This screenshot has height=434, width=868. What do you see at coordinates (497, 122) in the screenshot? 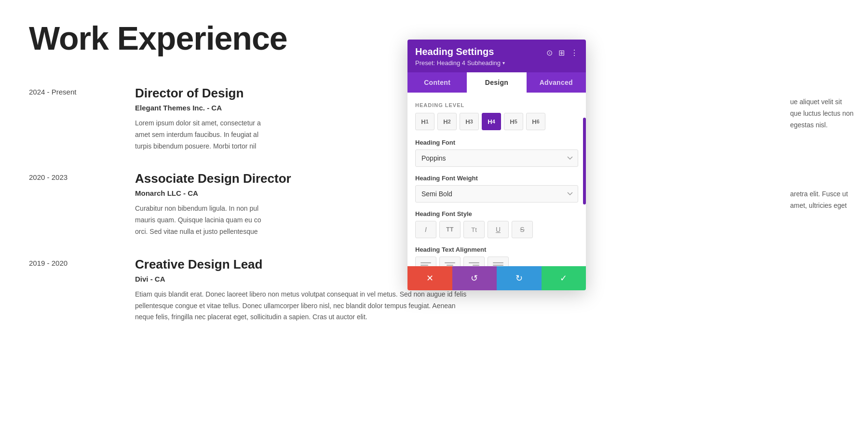
I see `heading-level-row: H1 H2 H3 H4 H5 H6` at bounding box center [497, 122].